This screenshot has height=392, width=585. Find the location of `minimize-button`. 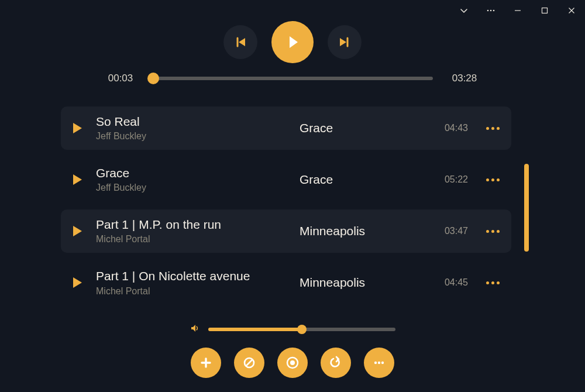

minimize-button is located at coordinates (518, 11).